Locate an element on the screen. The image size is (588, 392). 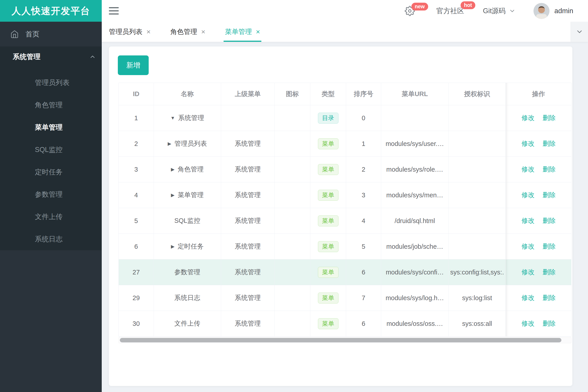
cell-url: modules/oss/oss.… is located at coordinates (415, 324).